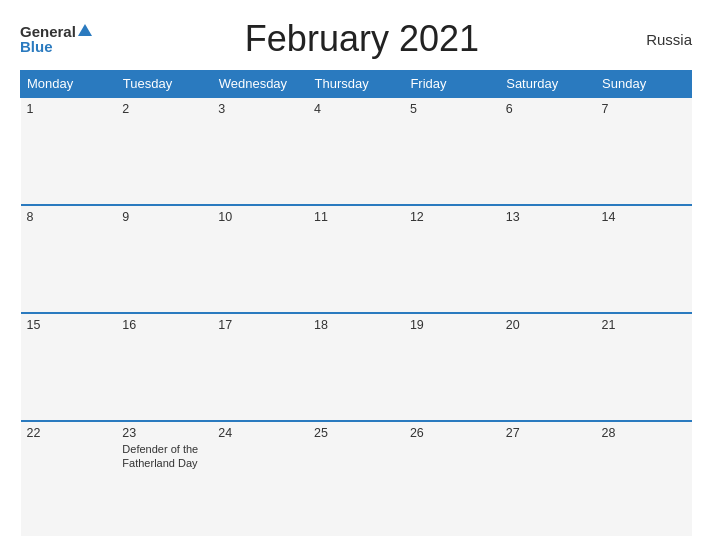 This screenshot has height=550, width=712. Describe the element at coordinates (69, 478) in the screenshot. I see `table-row: 22` at that location.